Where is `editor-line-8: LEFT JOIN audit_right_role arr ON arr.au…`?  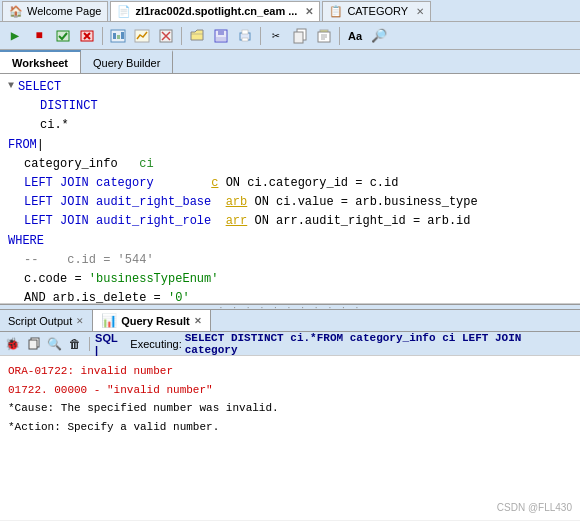 editor-line-8: LEFT JOIN audit_right_role arr ON arr.au… is located at coordinates (290, 222).